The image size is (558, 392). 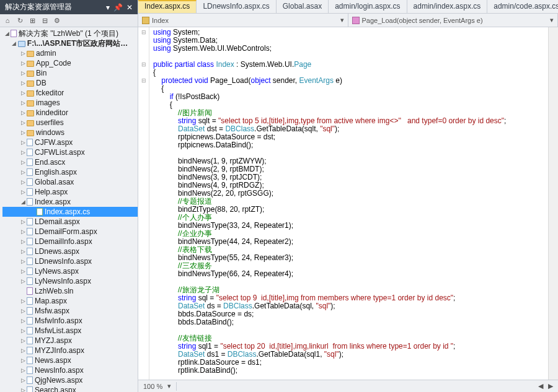 What do you see at coordinates (70, 331) in the screenshot?
I see `tree-item: ▷MsfwList.aspx` at bounding box center [70, 331].